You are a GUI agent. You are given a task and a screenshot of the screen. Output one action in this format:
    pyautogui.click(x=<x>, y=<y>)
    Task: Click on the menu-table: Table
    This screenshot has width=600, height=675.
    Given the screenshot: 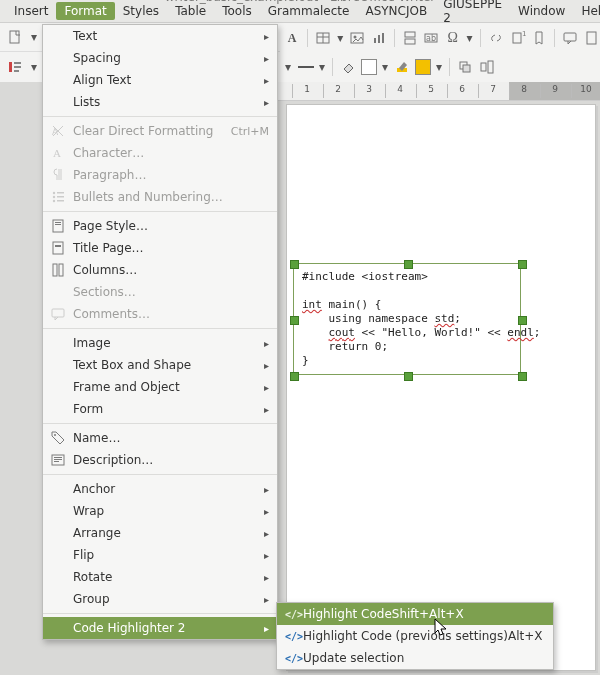 What is the action you would take?
    pyautogui.click(x=190, y=11)
    